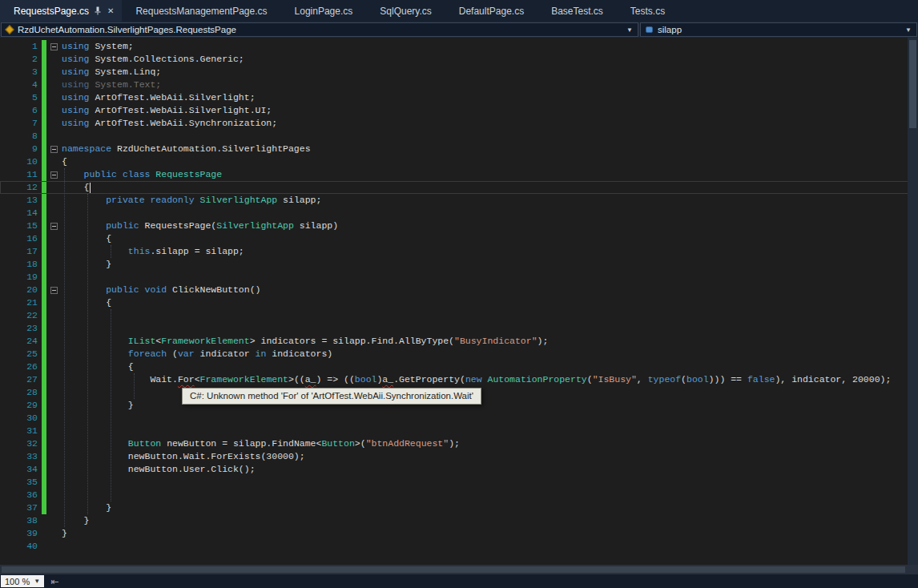 This screenshot has width=918, height=588. What do you see at coordinates (459, 162) in the screenshot?
I see `code-line-10: 10{` at bounding box center [459, 162].